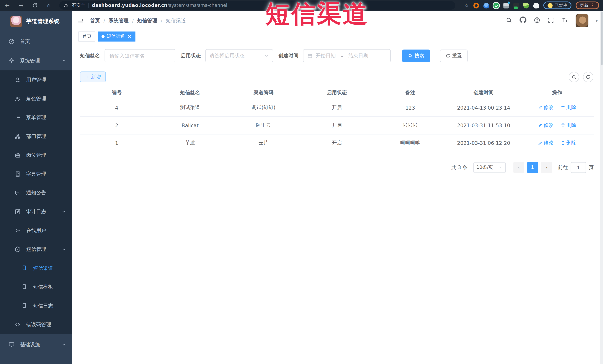 Image resolution: width=603 pixels, height=364 pixels. I want to click on browser-forward-icon: →, so click(21, 5).